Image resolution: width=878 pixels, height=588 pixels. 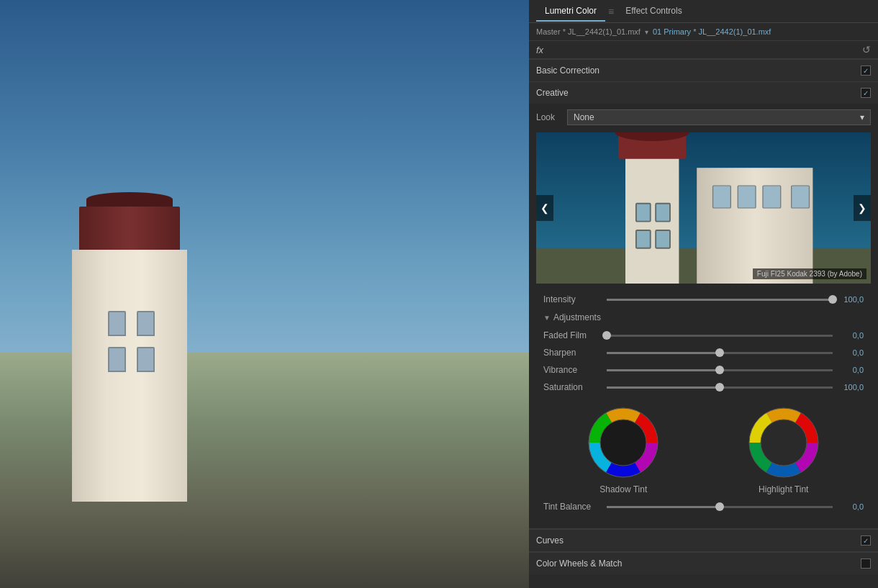 I want to click on lighthouse-main, so click(x=130, y=376).